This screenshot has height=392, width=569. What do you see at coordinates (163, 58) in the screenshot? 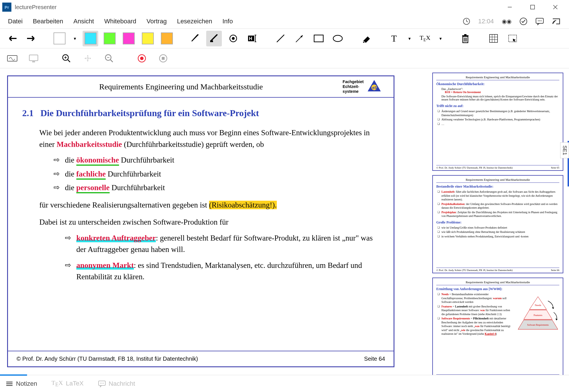
I see `stop-button` at bounding box center [163, 58].